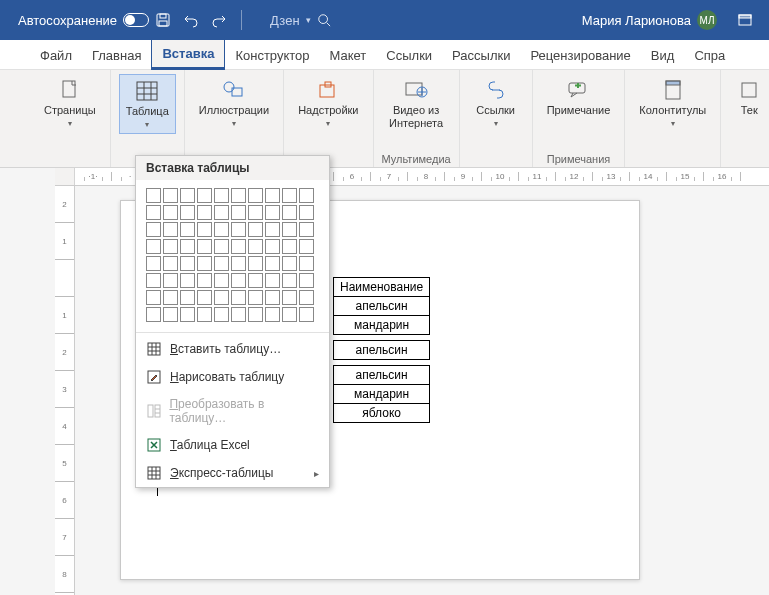 This screenshot has height=595, width=769. Describe the element at coordinates (232, 349) in the screenshot. I see `insert-table-item: Вставить таблицу…` at that location.